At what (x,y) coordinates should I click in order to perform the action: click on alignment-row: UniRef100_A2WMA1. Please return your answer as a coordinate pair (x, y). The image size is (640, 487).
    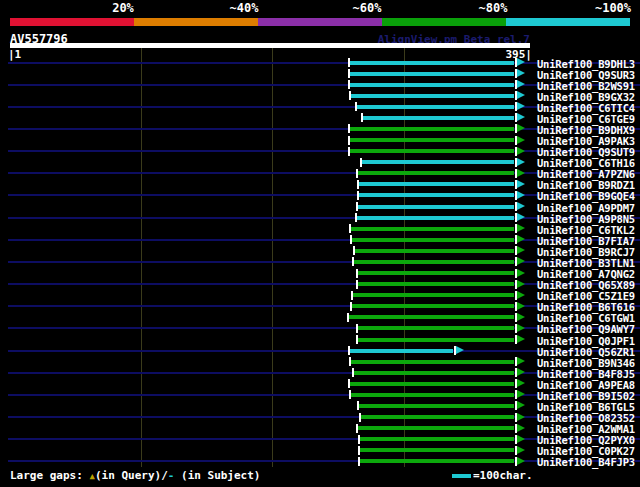
    Looking at the image, I should click on (320, 428).